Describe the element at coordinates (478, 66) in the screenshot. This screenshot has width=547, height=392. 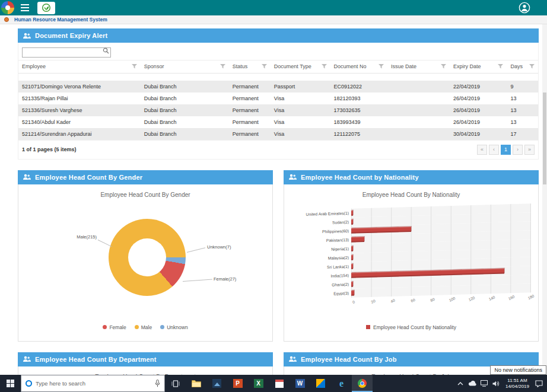
I see `column-header-expiry-date: Expiry Date` at that location.